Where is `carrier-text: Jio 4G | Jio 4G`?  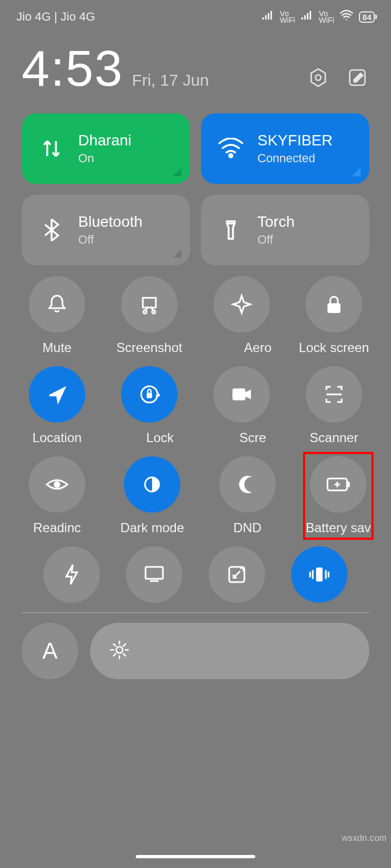 carrier-text: Jio 4G | Jio 4G is located at coordinates (55, 17).